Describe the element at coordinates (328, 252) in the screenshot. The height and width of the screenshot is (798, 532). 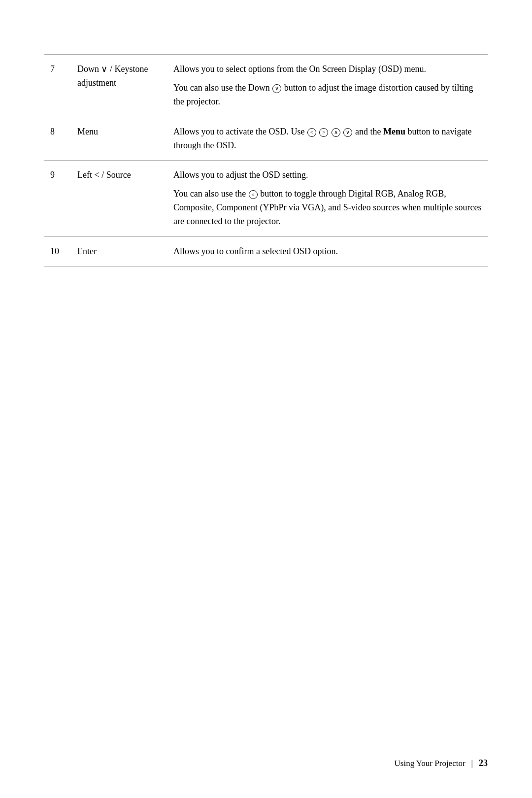
I see `row-description: Allows you to confirm a selected OSD opt…` at that location.